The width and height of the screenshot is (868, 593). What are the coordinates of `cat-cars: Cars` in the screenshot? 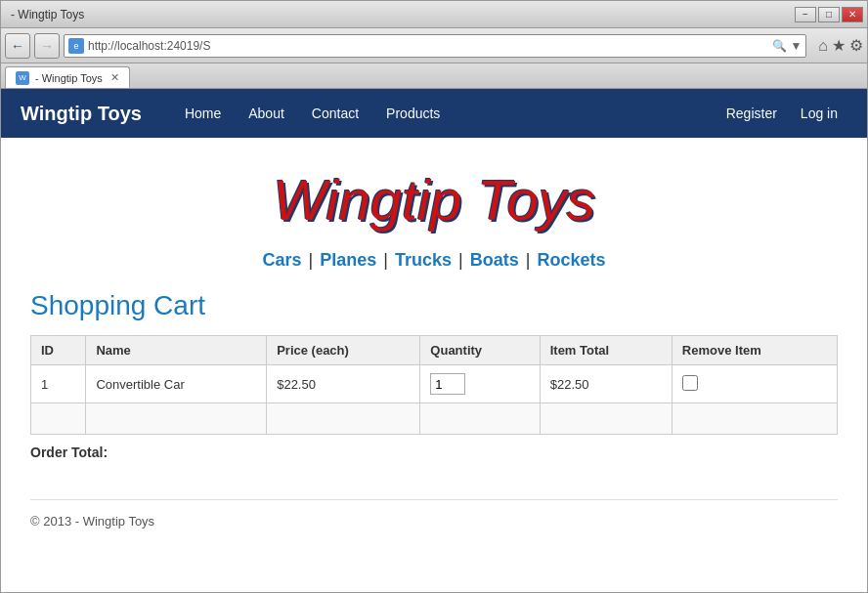 It's located at (282, 260).